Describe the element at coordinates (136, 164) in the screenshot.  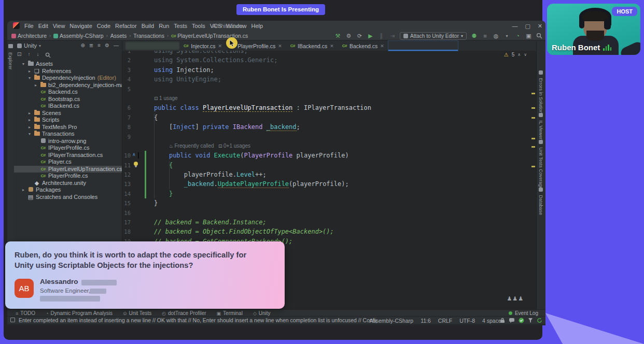
I see `intention-lightbulb-icon` at that location.